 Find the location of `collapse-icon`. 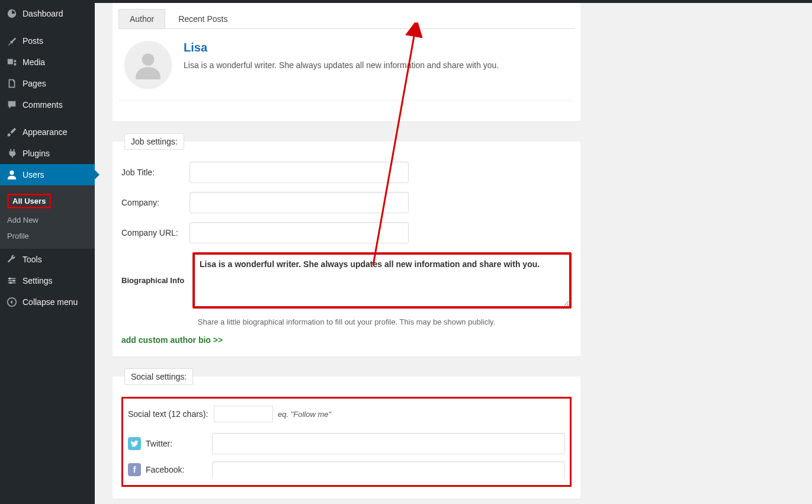

collapse-icon is located at coordinates (12, 302).